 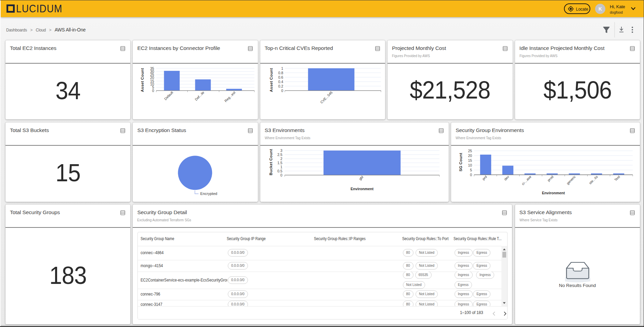 What do you see at coordinates (230, 96) in the screenshot?
I see `svg-text: Reg...est` at bounding box center [230, 96].